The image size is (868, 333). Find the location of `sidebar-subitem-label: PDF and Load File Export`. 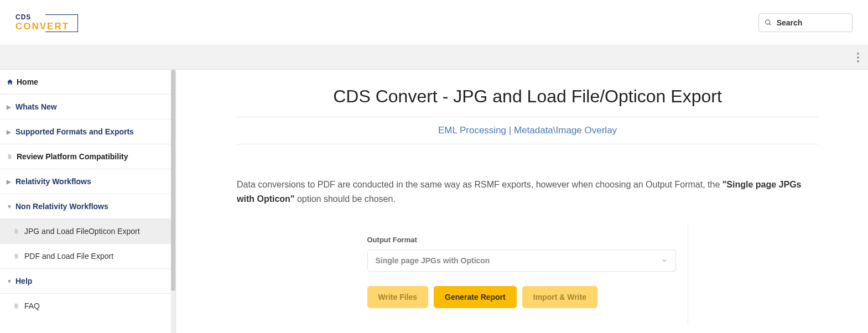

sidebar-subitem-label: PDF and Load File Export is located at coordinates (69, 256).